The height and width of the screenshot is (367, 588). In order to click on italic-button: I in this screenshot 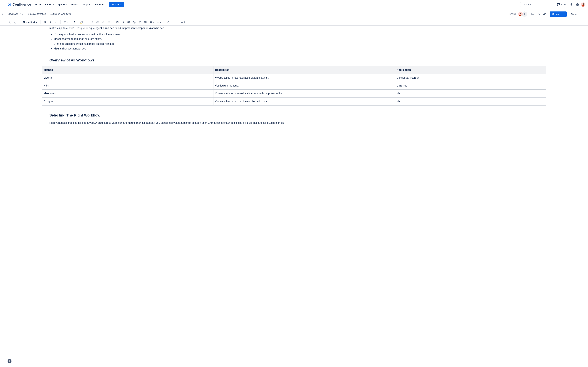, I will do `click(51, 22)`.